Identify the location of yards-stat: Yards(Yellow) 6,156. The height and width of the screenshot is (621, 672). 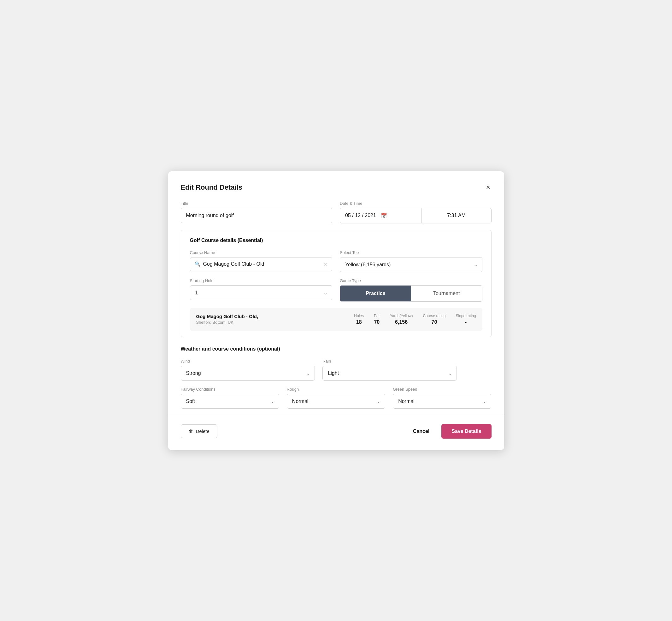
(402, 319).